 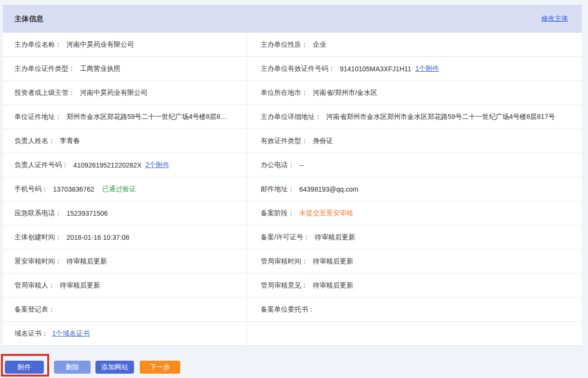 I want to click on field-bureau-reviewer: 管局审核人： 待审核后更新, so click(x=125, y=285).